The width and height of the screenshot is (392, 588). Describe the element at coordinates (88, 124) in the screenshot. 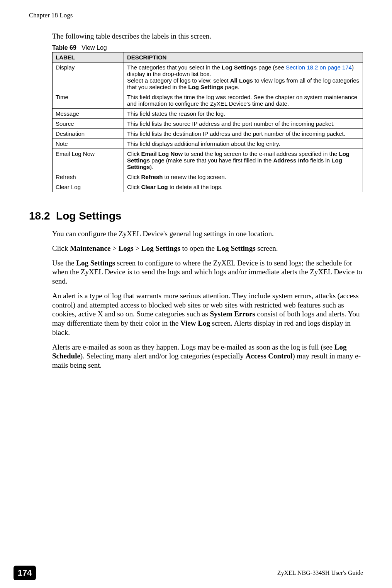

I see `cell-label: Source` at that location.